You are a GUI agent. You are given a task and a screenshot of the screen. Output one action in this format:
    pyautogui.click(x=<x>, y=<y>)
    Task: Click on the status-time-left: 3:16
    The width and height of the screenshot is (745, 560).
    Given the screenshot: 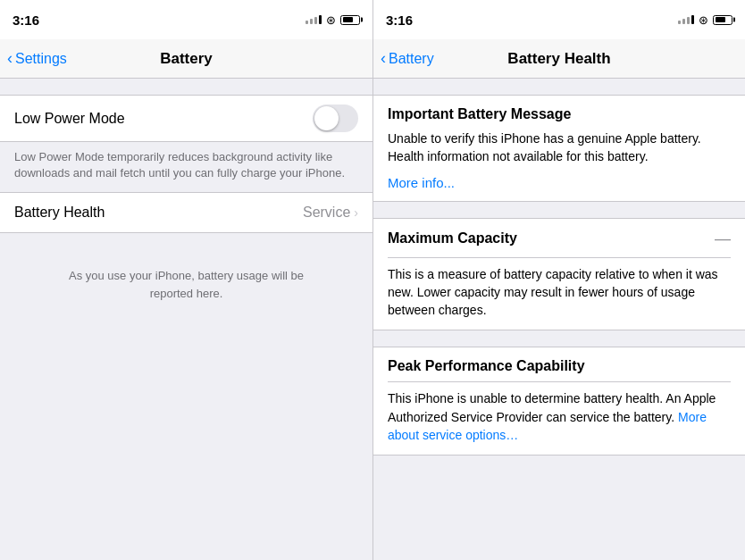 What is the action you would take?
    pyautogui.click(x=26, y=20)
    